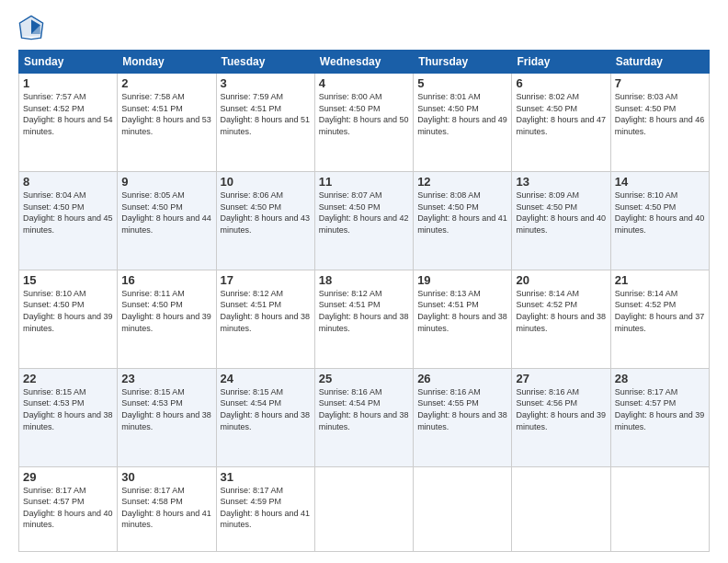 The width and height of the screenshot is (728, 563). Describe the element at coordinates (266, 182) in the screenshot. I see `day-number: 10` at that location.